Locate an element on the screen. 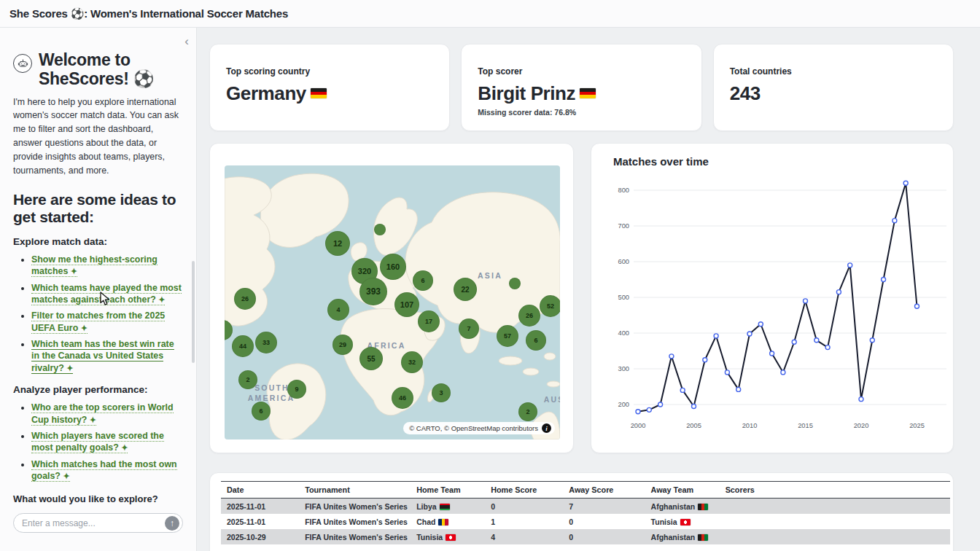 The height and width of the screenshot is (551, 980). map-cluster-marker: 9 is located at coordinates (297, 389).